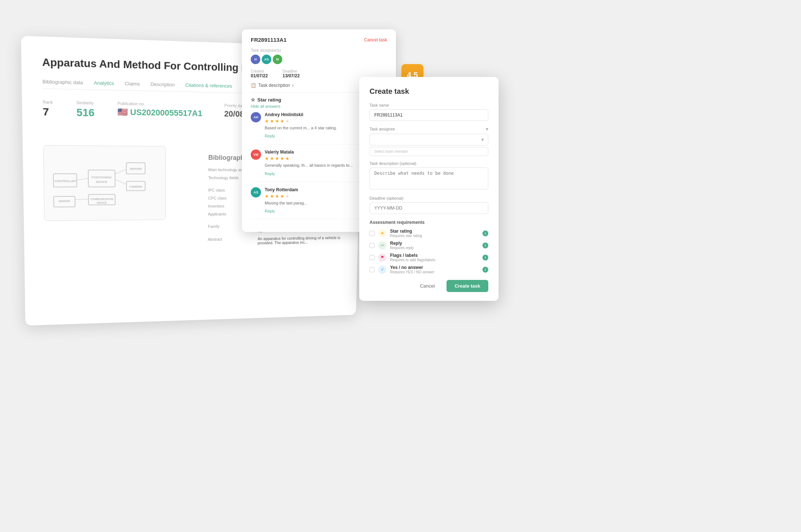 The height and width of the screenshot is (532, 801). I want to click on task-assignee-label-row: Task assignee ▾, so click(429, 129).